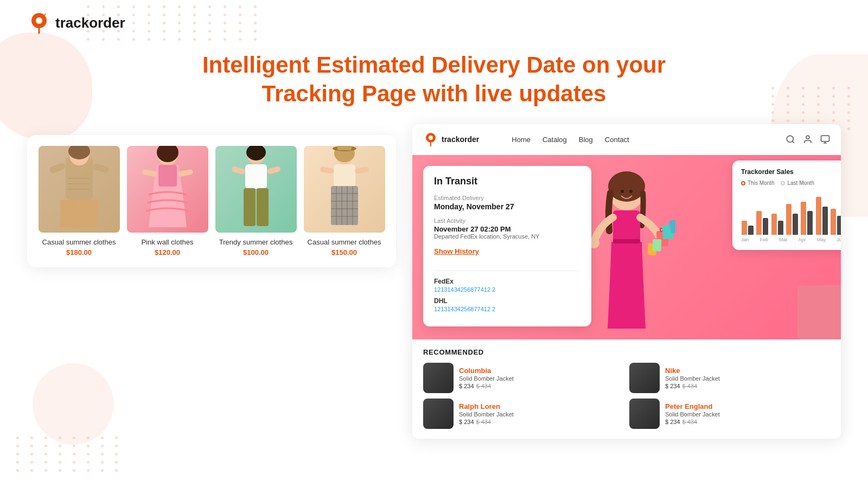 Image resolution: width=868 pixels, height=488 pixels. I want to click on store-nav-catalog: Catalog, so click(554, 140).